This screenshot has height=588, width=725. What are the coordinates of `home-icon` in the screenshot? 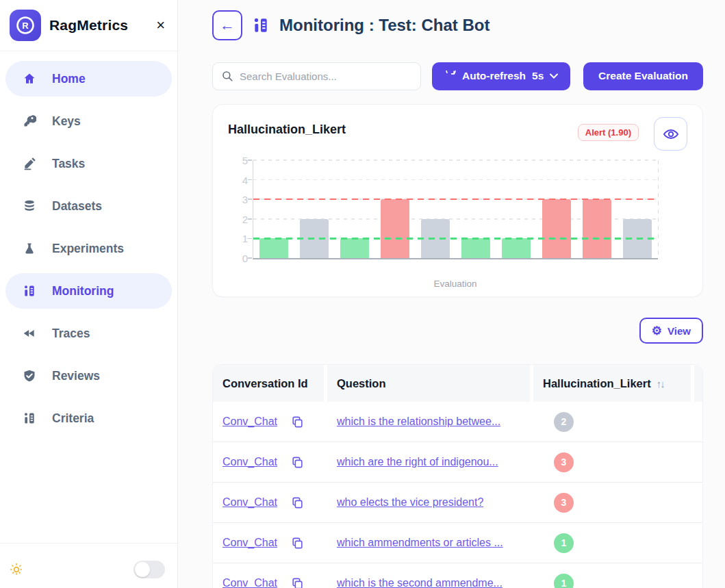 It's located at (29, 79).